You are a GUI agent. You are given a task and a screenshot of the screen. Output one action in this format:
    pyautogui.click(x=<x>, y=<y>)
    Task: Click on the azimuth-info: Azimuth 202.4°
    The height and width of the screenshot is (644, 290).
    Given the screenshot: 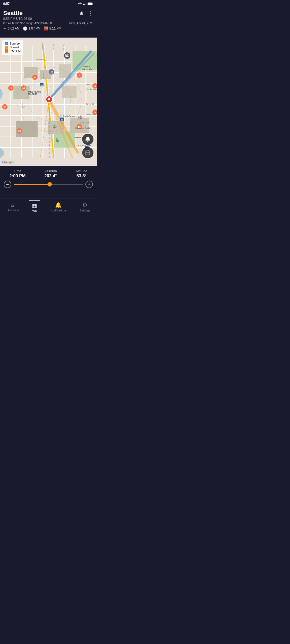 What is the action you would take?
    pyautogui.click(x=50, y=174)
    